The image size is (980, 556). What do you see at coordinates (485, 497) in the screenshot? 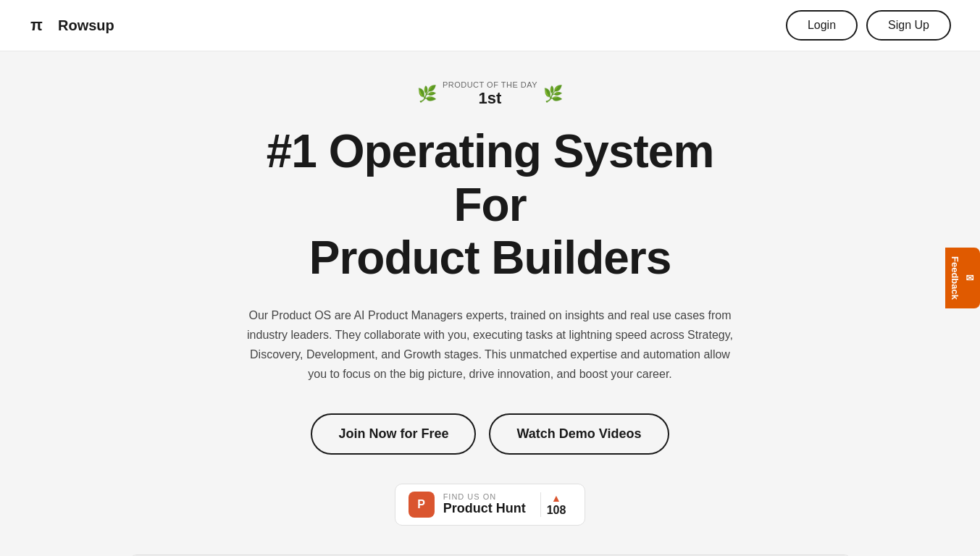
I see `ph-find-label: FIND US ON` at bounding box center [485, 497].